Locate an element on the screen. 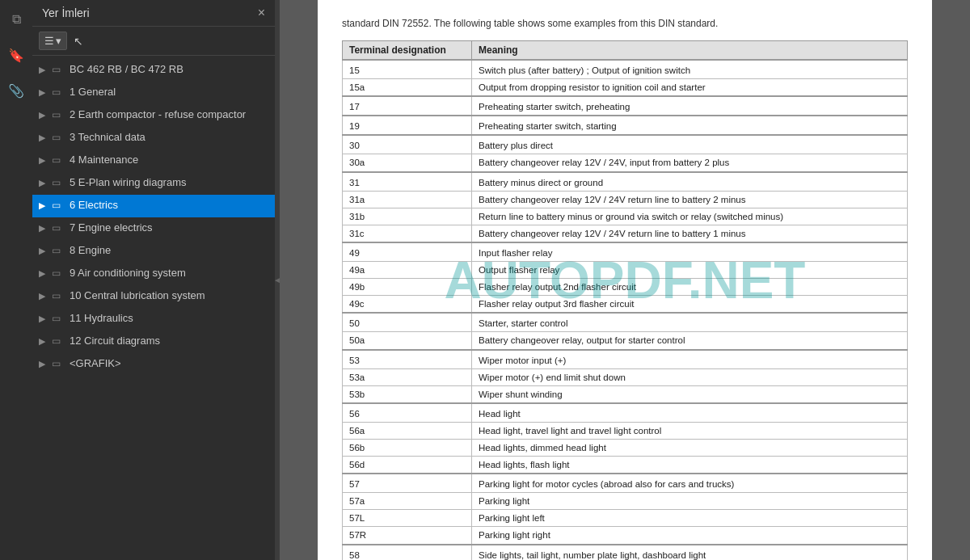 Image resolution: width=970 pixels, height=560 pixels. table-row: 53aWiper motor (+) end limit shut down is located at coordinates (626, 377).